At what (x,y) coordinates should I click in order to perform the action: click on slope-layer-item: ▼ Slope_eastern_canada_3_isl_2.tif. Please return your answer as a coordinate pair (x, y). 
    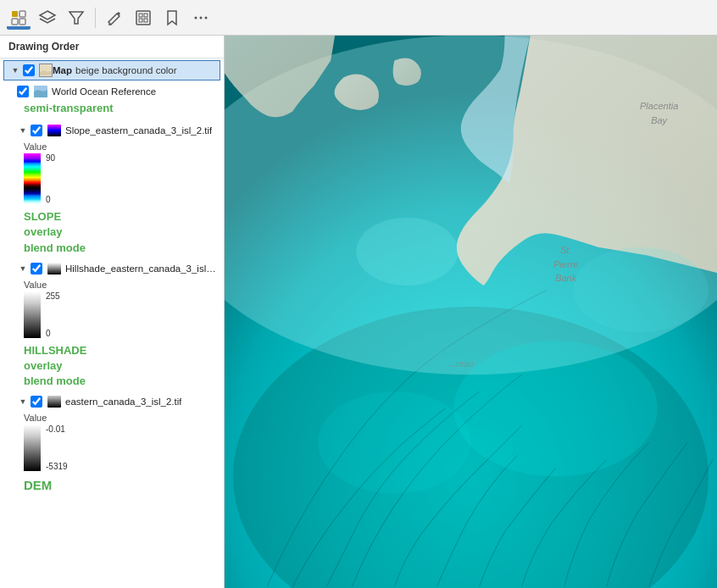
    Looking at the image, I should click on (112, 130).